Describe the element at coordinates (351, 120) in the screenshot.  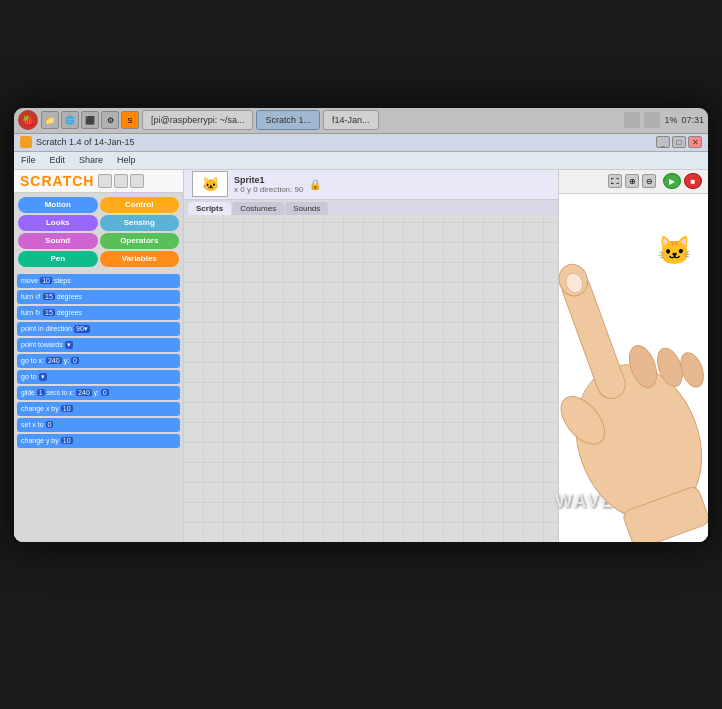
I see `file-window-btn: f14-Jan...` at that location.